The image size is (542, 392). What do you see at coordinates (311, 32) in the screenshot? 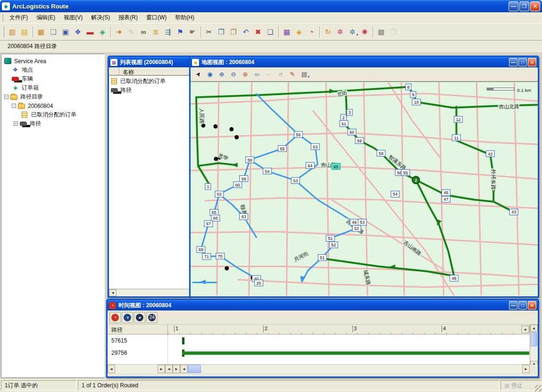
I see `time-view-button: ◔` at bounding box center [311, 32].